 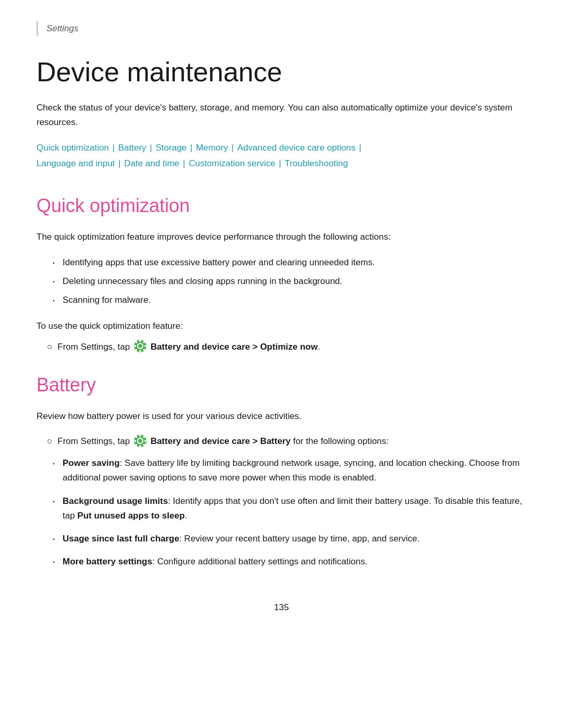 What do you see at coordinates (223, 441) in the screenshot?
I see `battery-step-text: From Settings, tap Battery and device ca…` at bounding box center [223, 441].